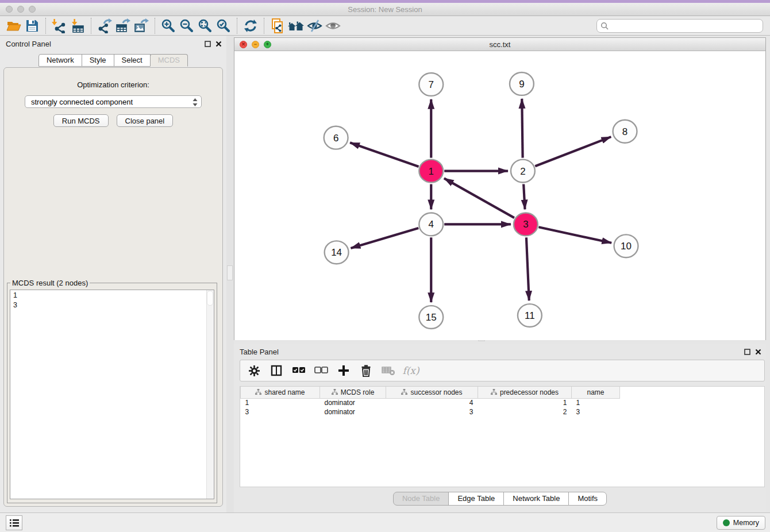 The height and width of the screenshot is (532, 770). What do you see at coordinates (296, 26) in the screenshot?
I see `home-button` at bounding box center [296, 26].